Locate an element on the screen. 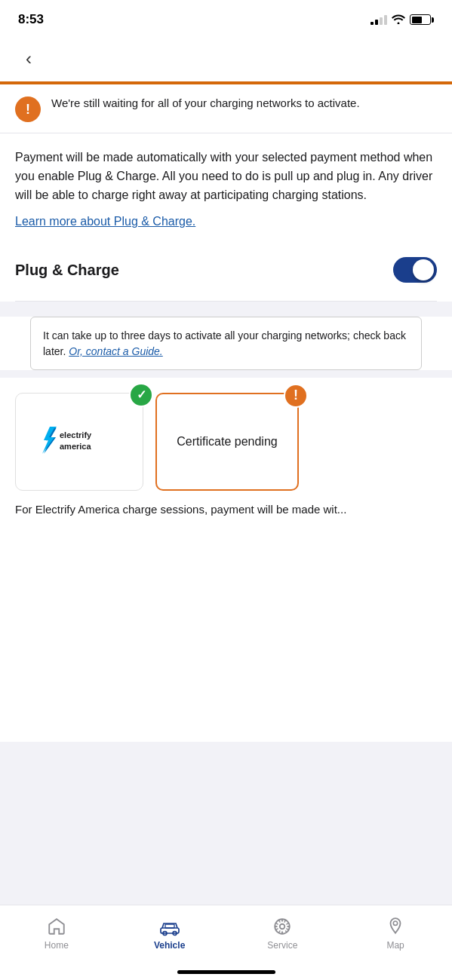 Image resolution: width=452 pixels, height=980 pixels. status-bar: 8:53 is located at coordinates (226, 18).